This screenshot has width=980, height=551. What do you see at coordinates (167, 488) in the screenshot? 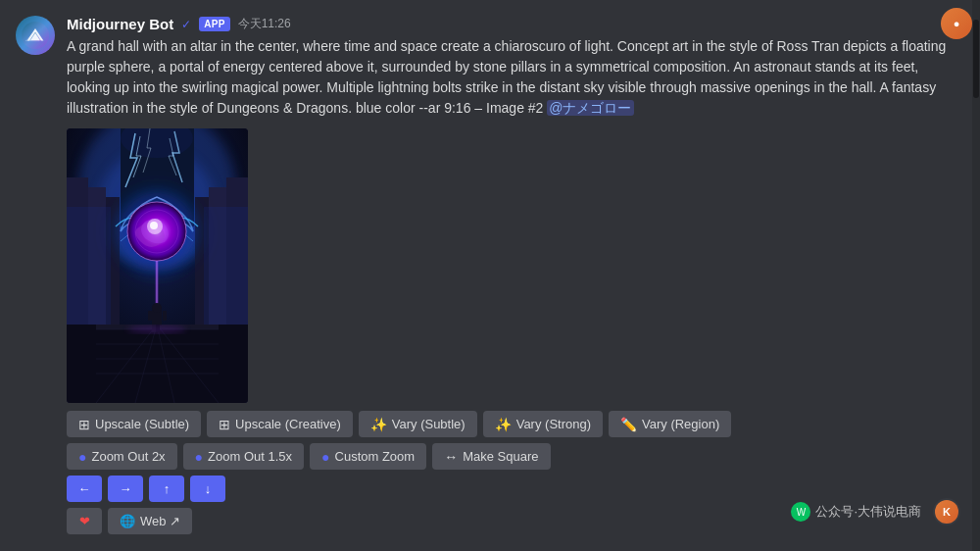
I see `arrow-up-icon: ↑` at bounding box center [167, 488].